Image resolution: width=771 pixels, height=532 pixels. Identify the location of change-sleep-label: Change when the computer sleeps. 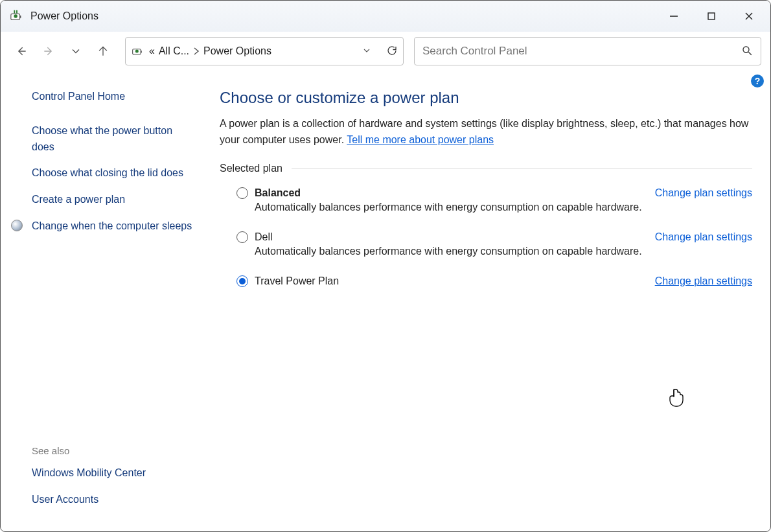
(111, 226).